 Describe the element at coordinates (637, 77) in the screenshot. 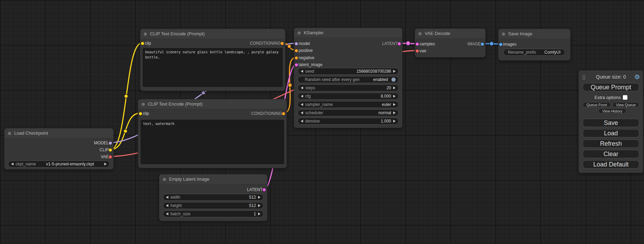

I see `gear-icon` at that location.